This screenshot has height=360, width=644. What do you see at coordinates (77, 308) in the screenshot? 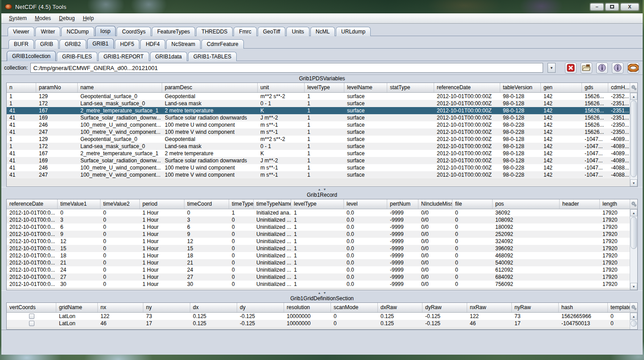
I see `column-header-gridName: gridName` at bounding box center [77, 308].